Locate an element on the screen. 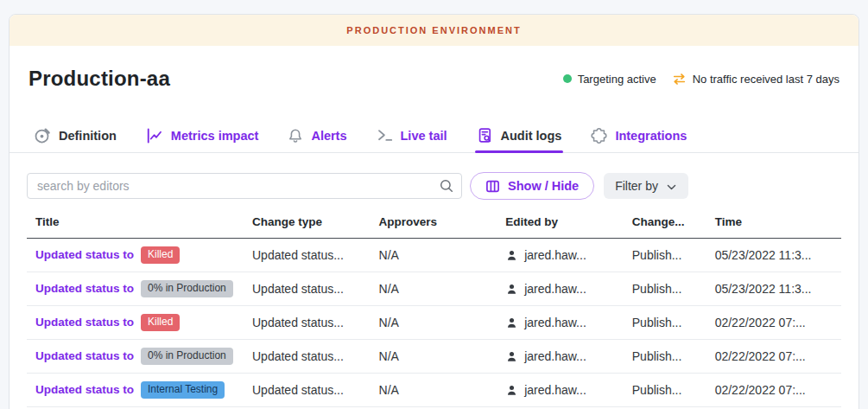 The height and width of the screenshot is (409, 868). traffic-status: No traffic received last 7 days is located at coordinates (756, 80).